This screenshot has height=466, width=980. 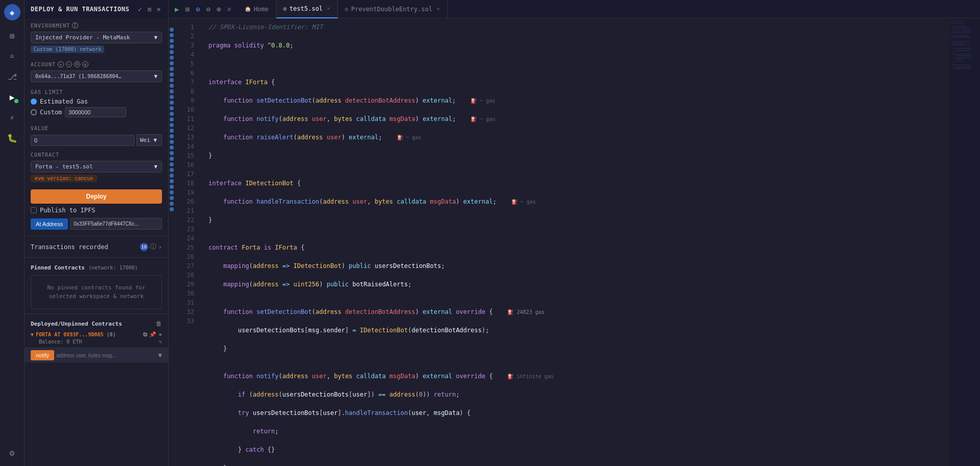 What do you see at coordinates (155, 77) in the screenshot?
I see `account-chevron-icon: ▼` at bounding box center [155, 77].